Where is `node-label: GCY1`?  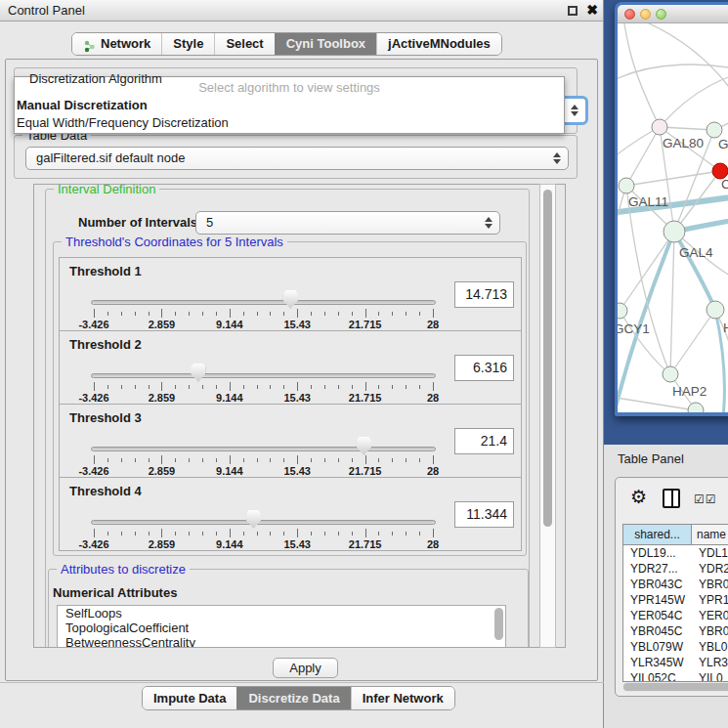
node-label: GCY1 is located at coordinates (633, 328).